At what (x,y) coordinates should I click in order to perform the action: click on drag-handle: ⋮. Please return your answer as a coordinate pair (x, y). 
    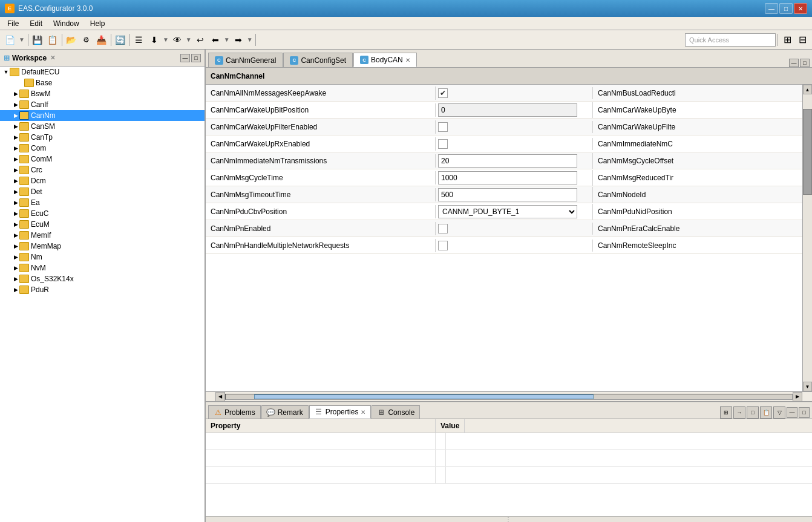
    Looking at the image, I should click on (509, 519).